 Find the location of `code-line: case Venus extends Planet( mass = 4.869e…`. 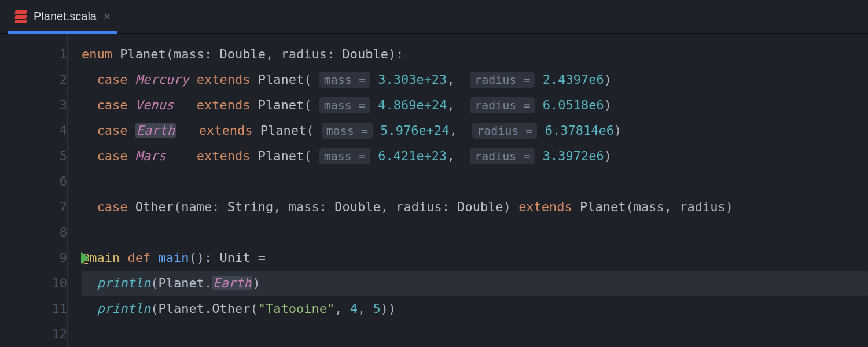

code-line: case Venus extends Planet( mass = 4.869e… is located at coordinates (475, 105).